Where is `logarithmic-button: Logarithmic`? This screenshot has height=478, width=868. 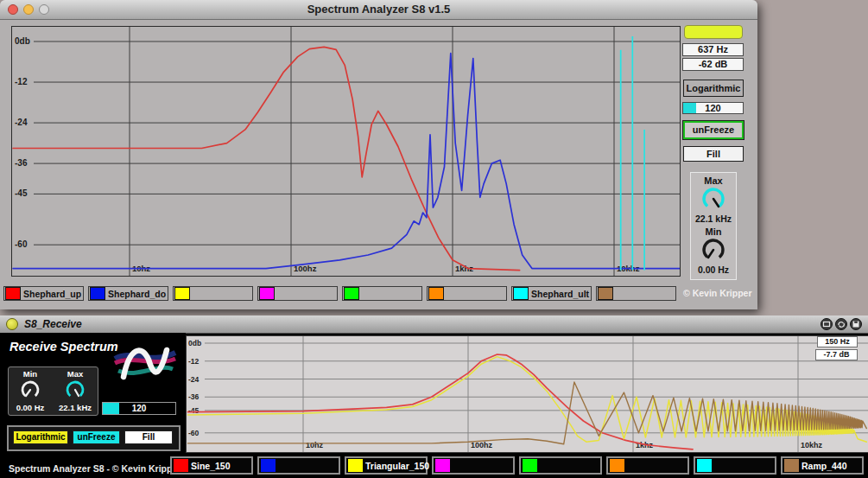 logarithmic-button: Logarithmic is located at coordinates (41, 437).